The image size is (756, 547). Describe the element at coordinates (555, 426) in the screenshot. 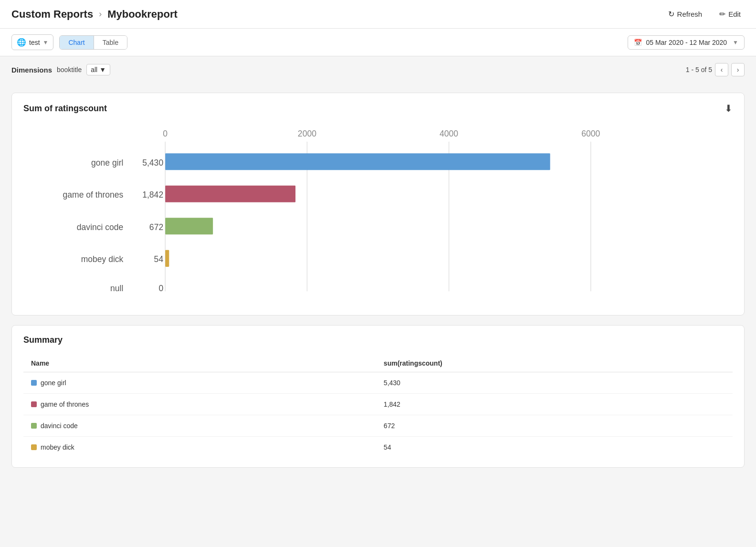

I see `value-cell: 672` at that location.